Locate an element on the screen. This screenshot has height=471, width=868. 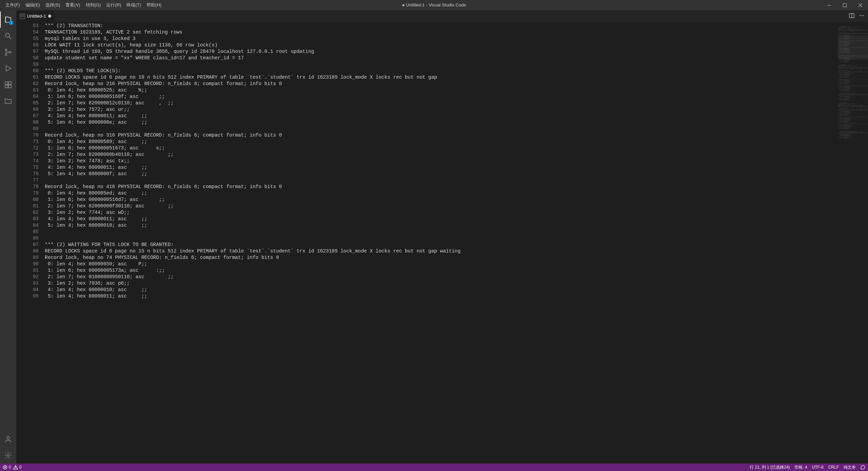
menu-item-2: 选择(S) is located at coordinates (53, 5).